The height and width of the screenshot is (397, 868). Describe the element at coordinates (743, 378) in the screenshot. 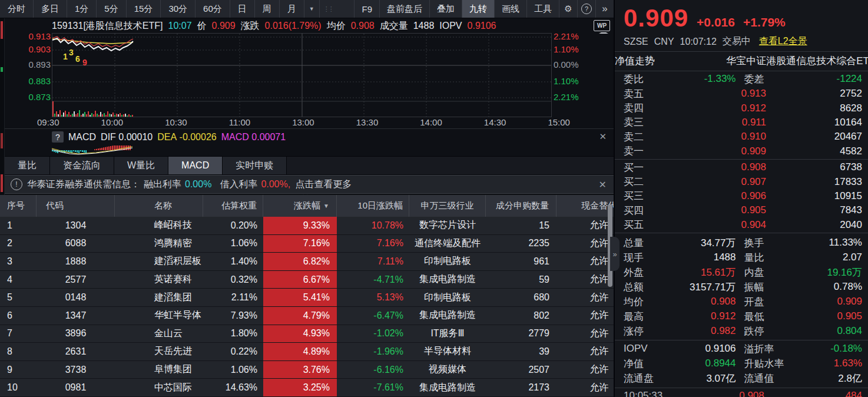

I see `valuation-row: 流通盘 3.07亿 流通值 2.8亿` at that location.